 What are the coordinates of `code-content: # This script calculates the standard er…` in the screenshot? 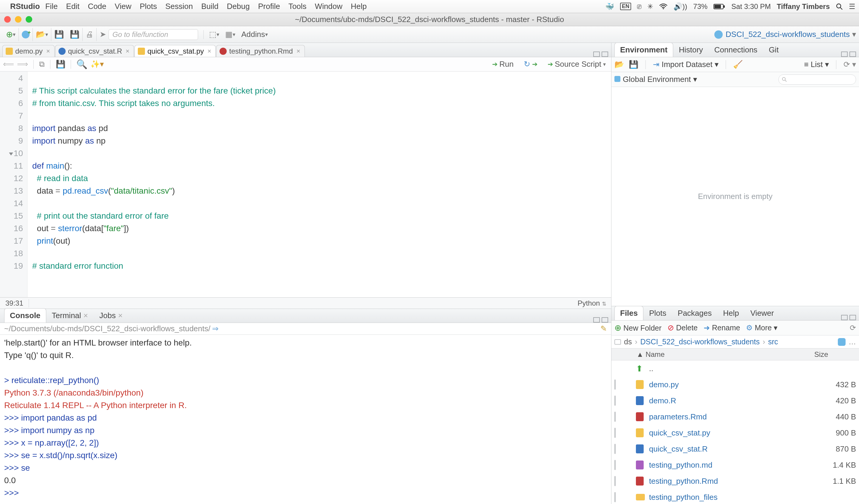 It's located at (151, 185).